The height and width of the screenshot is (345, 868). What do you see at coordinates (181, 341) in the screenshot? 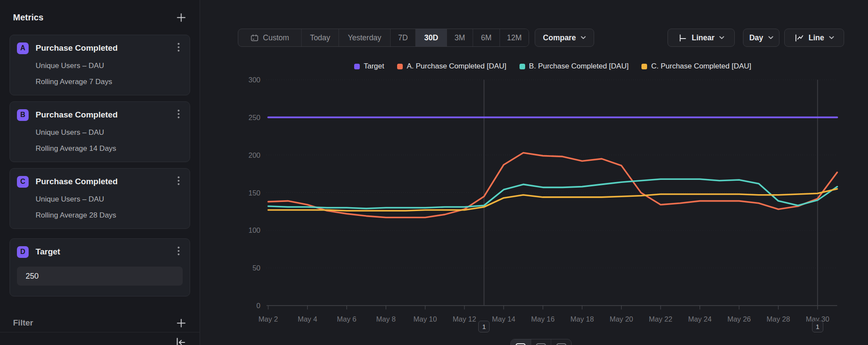
I see `collapse-sidebar-button` at bounding box center [181, 341].